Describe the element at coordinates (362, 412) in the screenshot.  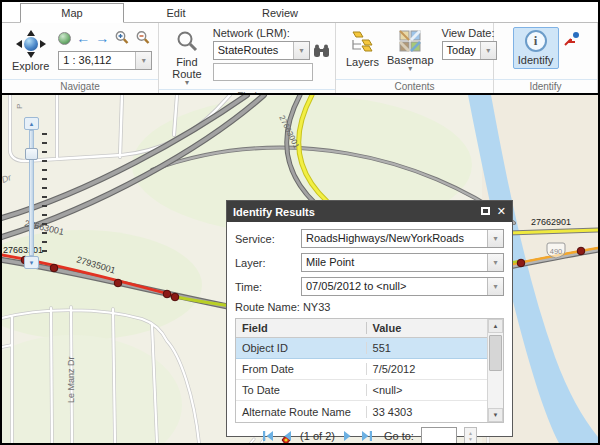
I see `table-row: Alternate Route Name 33 4303` at that location.